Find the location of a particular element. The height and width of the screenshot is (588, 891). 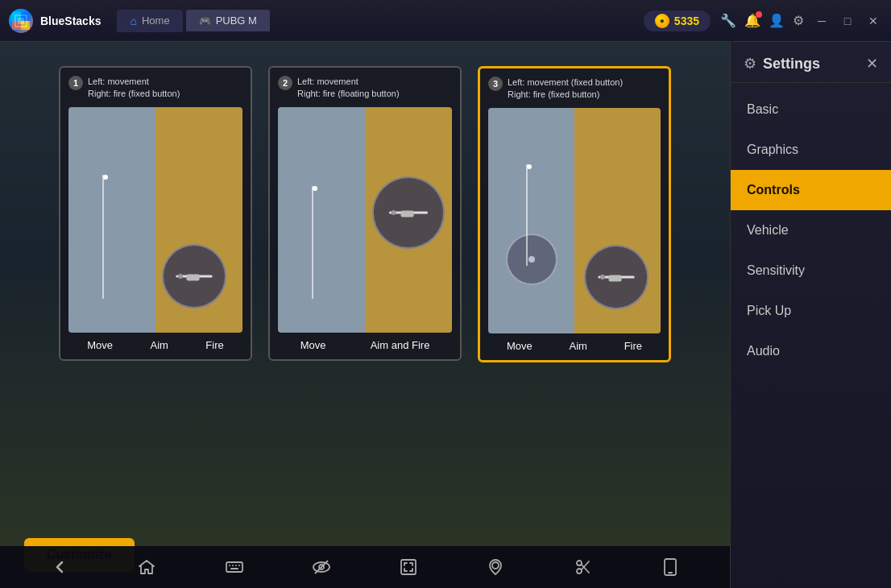

notification-icon: 🔔 is located at coordinates (752, 21).